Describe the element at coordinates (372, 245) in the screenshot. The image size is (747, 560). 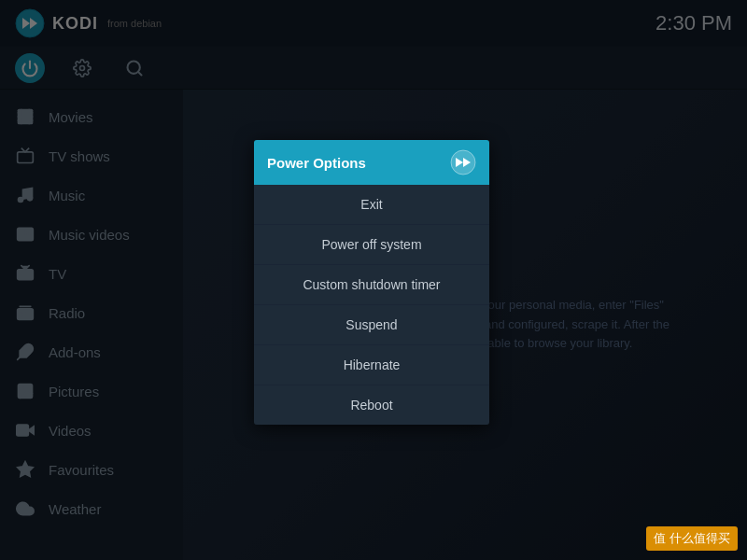
I see `dialog-power-off: Power off system` at that location.